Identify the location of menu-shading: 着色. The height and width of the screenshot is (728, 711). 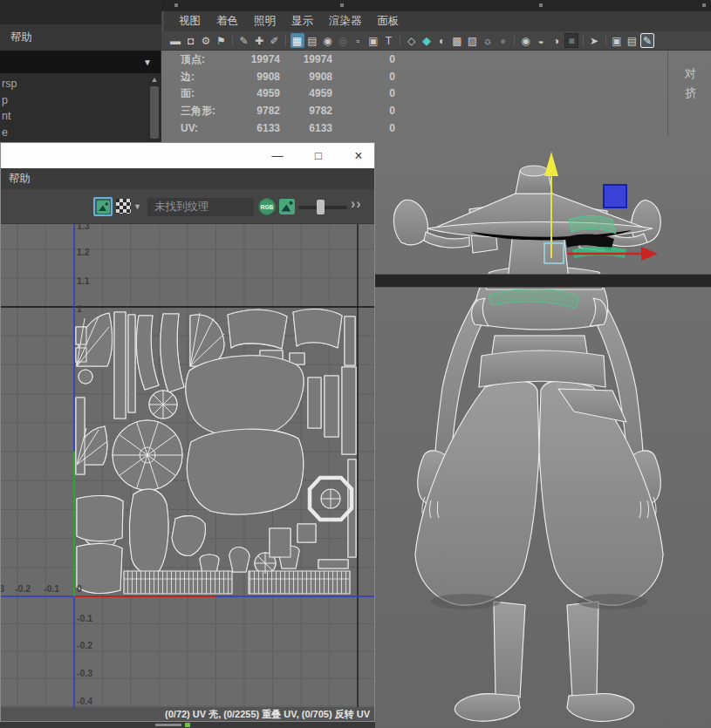
(227, 21).